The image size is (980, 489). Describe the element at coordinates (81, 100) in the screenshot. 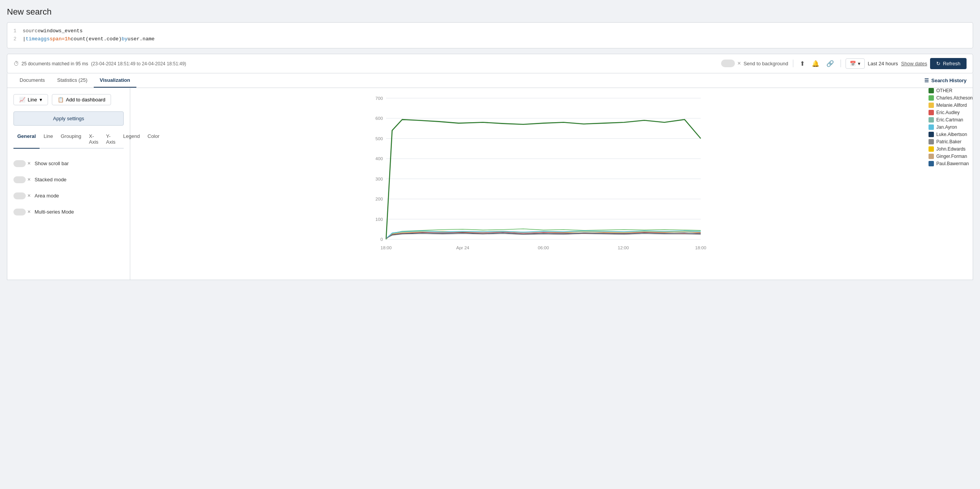

I see `add-dashboard-button: 📋 Add to dashboard` at that location.